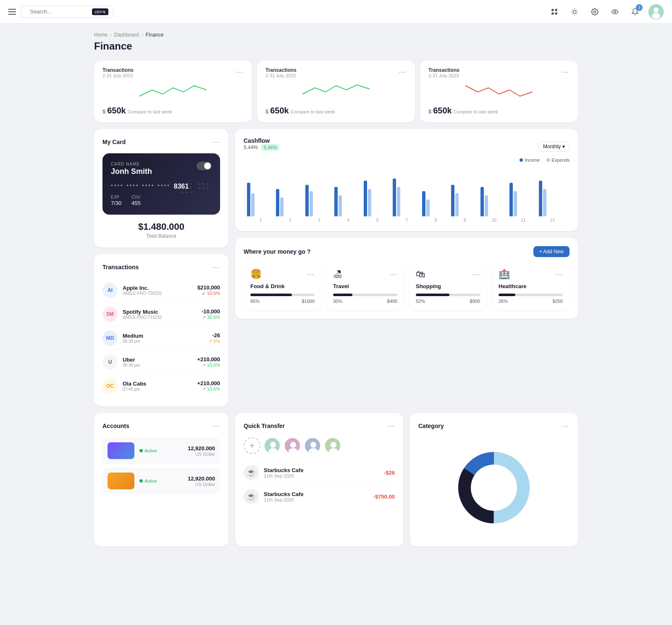  Describe the element at coordinates (365, 274) in the screenshot. I see `money-card-header: 🏖 ⋯` at that location.